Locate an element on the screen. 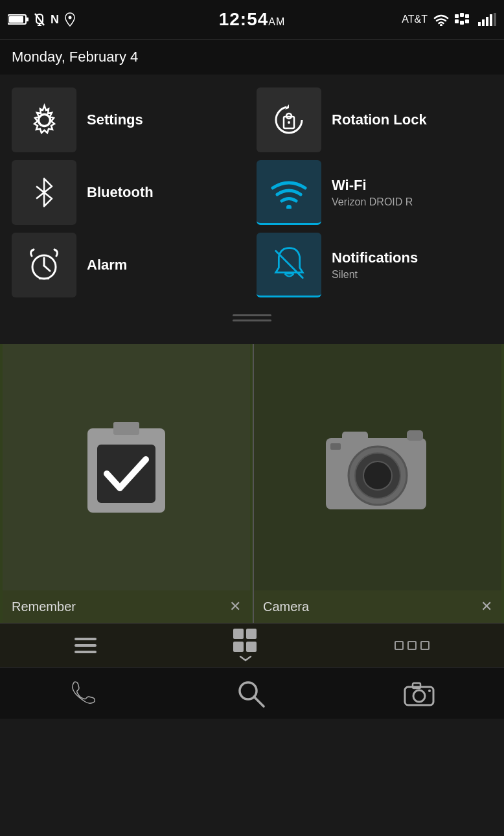 The width and height of the screenshot is (504, 836). rotation-lock-item: Rotation Lock is located at coordinates (374, 120).